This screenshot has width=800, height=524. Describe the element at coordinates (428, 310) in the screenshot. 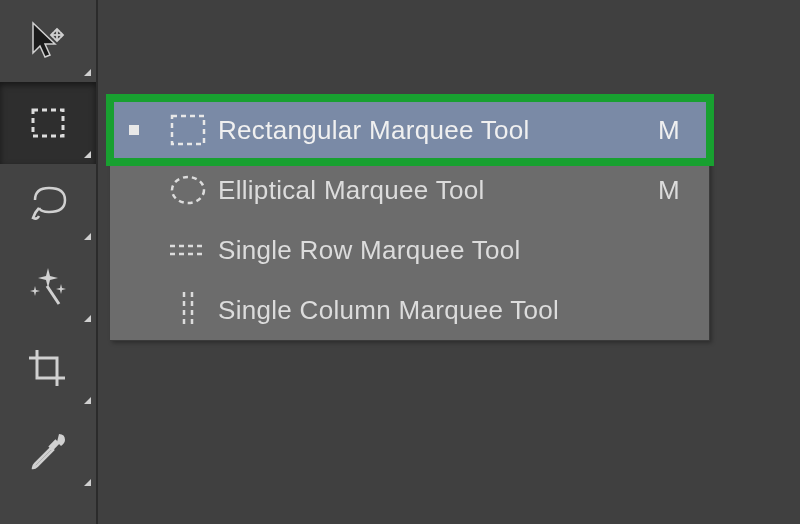

I see `flyout-item-label: Single Column Marquee Tool` at that location.